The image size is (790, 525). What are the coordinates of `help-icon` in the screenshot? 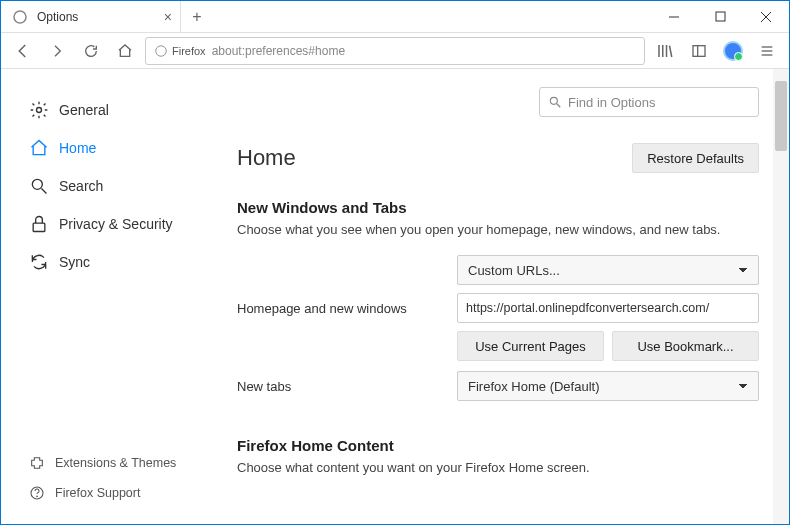 It's located at (37, 493).